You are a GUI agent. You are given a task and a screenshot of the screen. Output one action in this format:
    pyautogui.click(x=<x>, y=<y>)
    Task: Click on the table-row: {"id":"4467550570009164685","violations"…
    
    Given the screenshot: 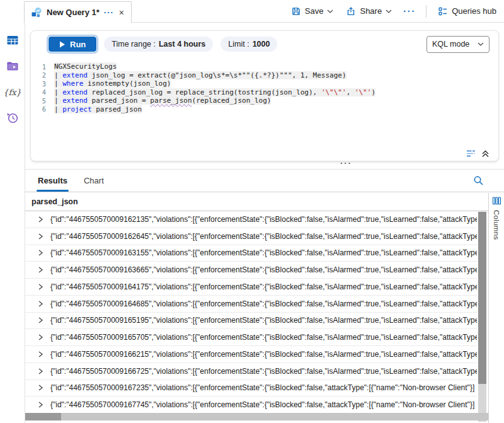 What is the action you would take?
    pyautogui.click(x=251, y=304)
    